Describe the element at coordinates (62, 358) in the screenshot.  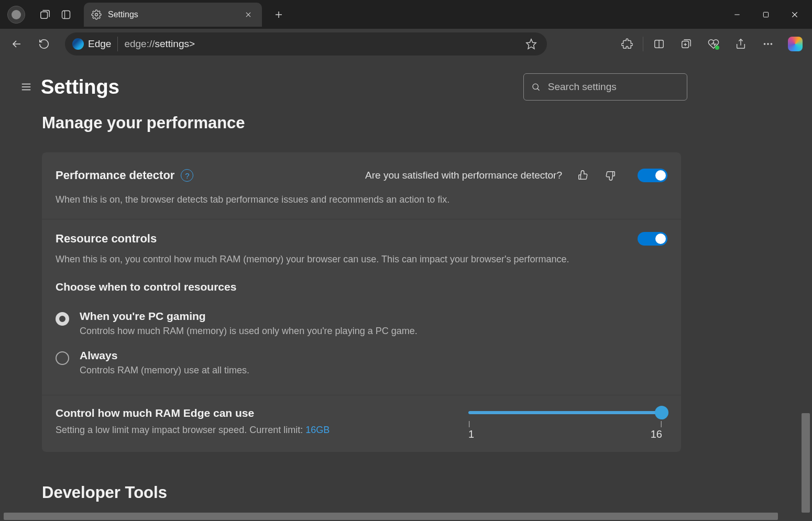
I see `radio-input-always` at that location.